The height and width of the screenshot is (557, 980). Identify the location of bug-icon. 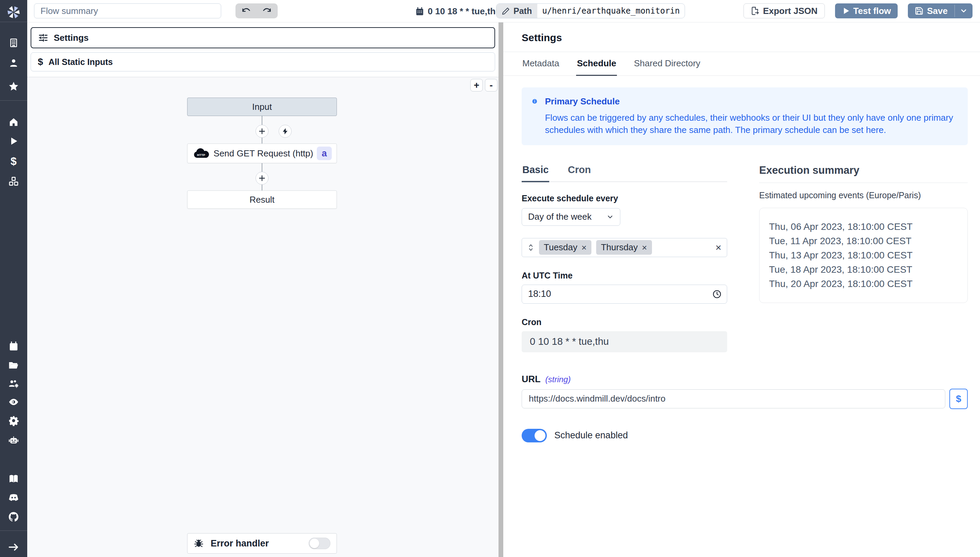
(199, 543).